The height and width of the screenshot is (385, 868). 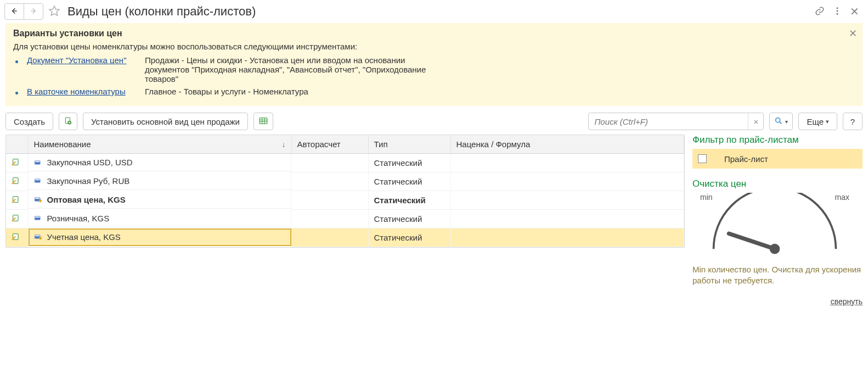 I want to click on document-plus-icon, so click(x=68, y=122).